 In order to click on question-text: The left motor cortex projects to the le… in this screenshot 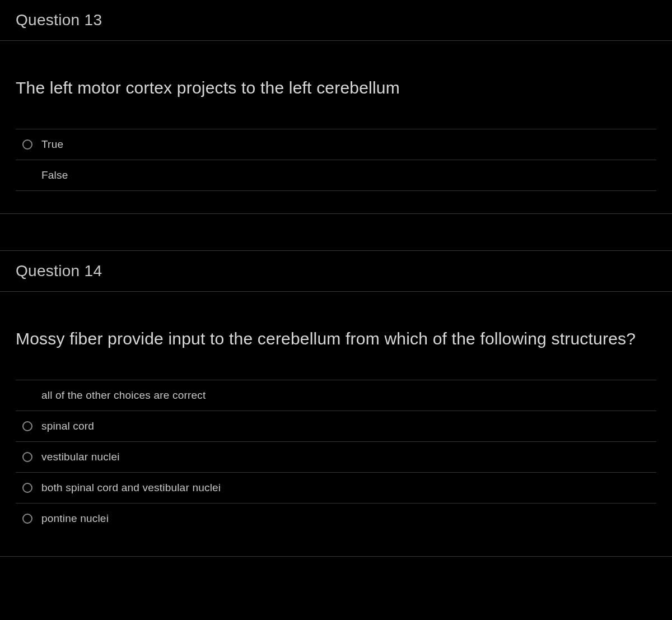, I will do `click(336, 87)`.